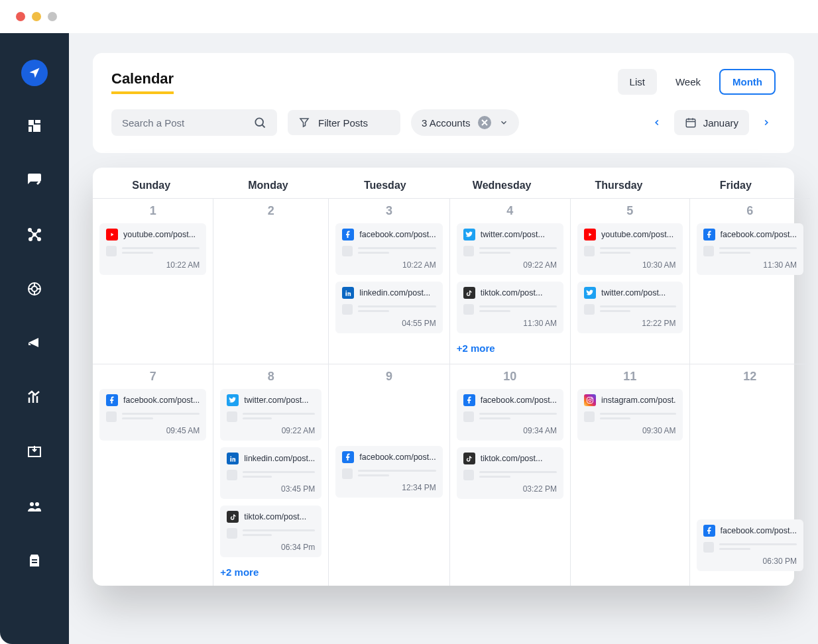 The width and height of the screenshot is (818, 644). What do you see at coordinates (153, 474) in the screenshot?
I see `calendar-day-cell: 7facebook.com/post...09:45 AM` at bounding box center [153, 474].